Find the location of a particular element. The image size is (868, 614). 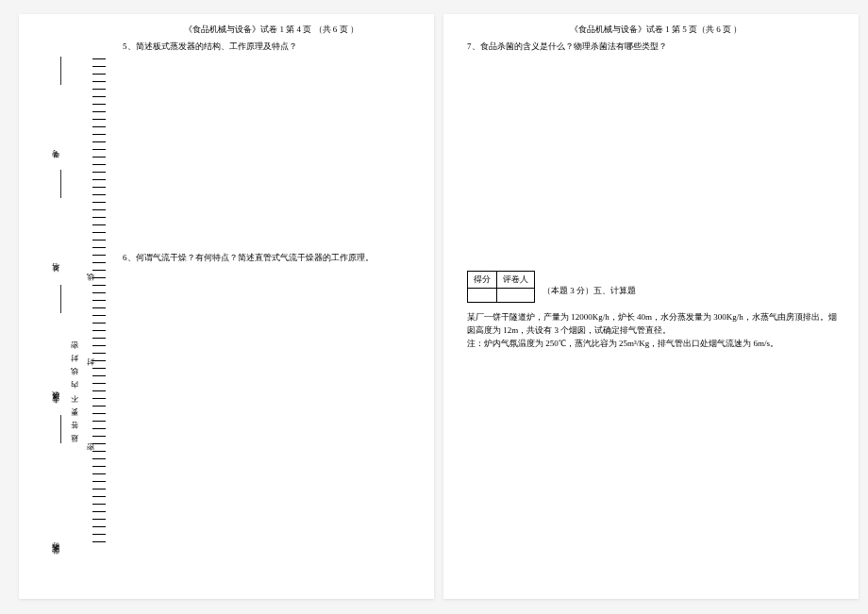

score-header-score: 得分 is located at coordinates (483, 279).